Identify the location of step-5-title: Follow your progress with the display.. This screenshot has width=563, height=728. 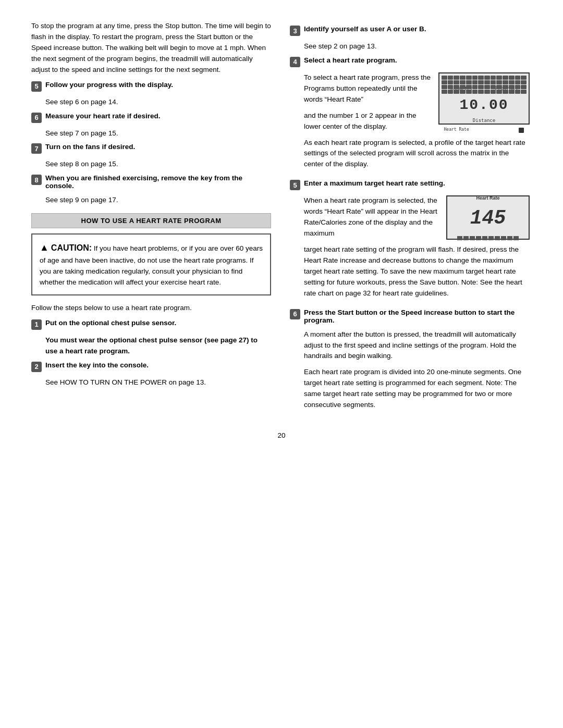
(109, 84).